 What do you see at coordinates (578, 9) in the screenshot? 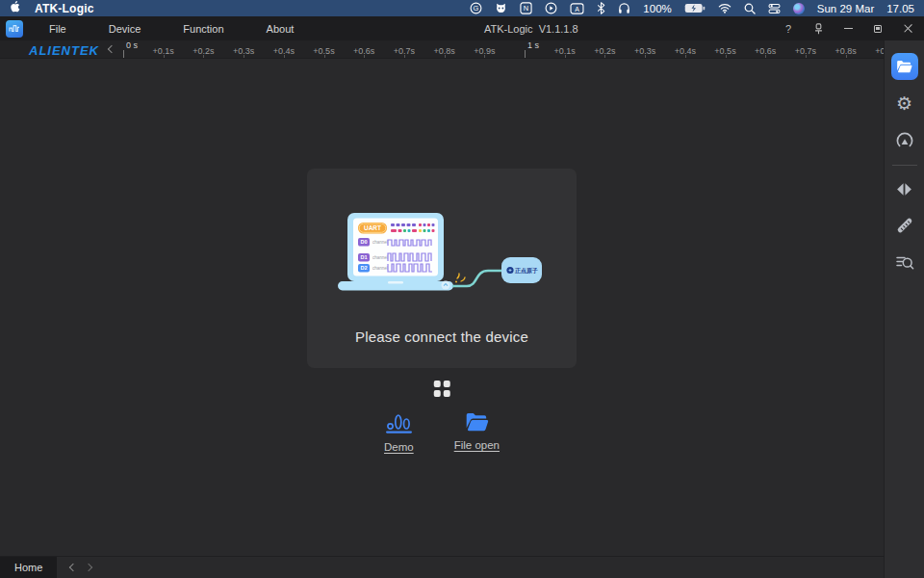
I see `input-source-a-icon: A` at bounding box center [578, 9].